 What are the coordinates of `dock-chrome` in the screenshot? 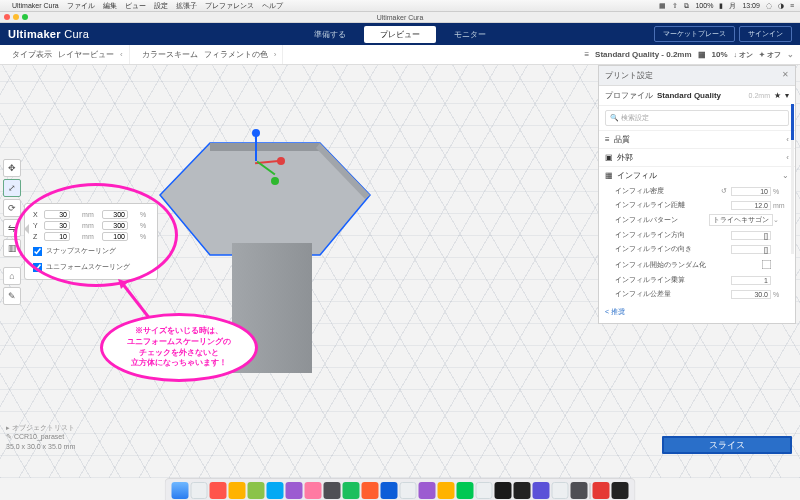 It's located at (602, 490).